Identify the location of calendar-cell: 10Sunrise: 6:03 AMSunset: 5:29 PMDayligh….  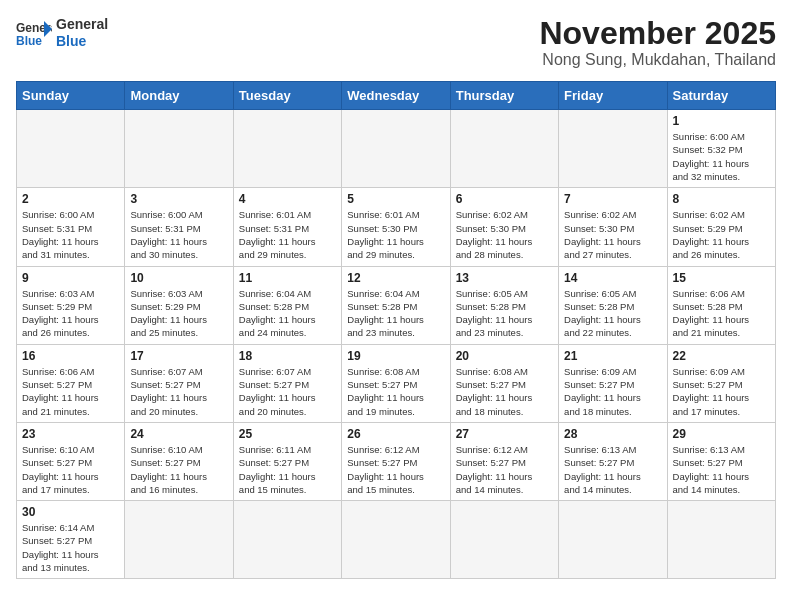
(179, 305).